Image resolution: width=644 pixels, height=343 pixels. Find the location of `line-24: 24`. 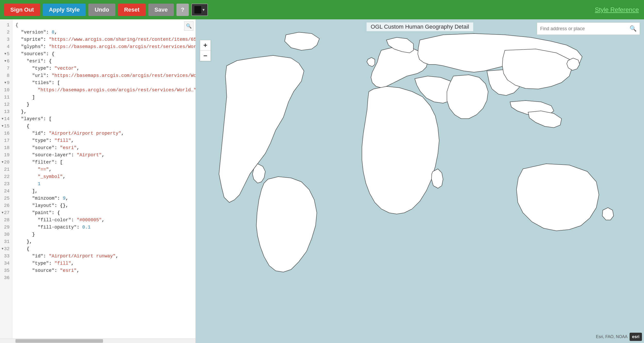

line-24: 24 is located at coordinates (6, 191).